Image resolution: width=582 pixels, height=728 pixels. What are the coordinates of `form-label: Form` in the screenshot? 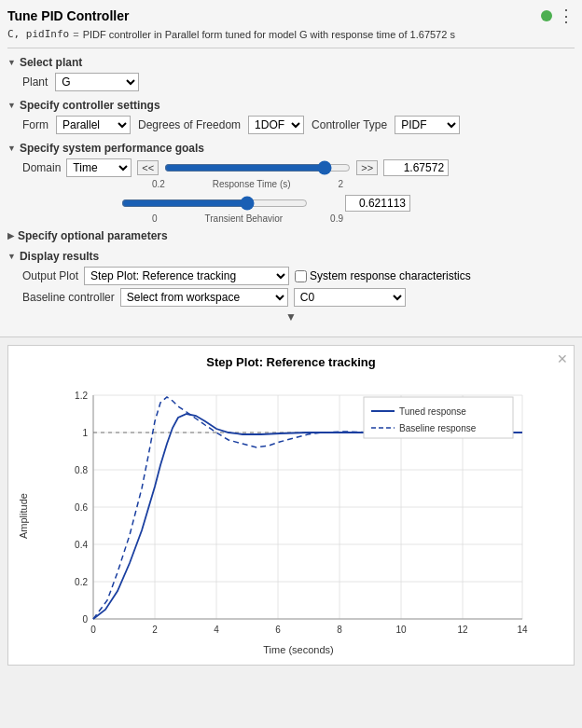 It's located at (35, 125).